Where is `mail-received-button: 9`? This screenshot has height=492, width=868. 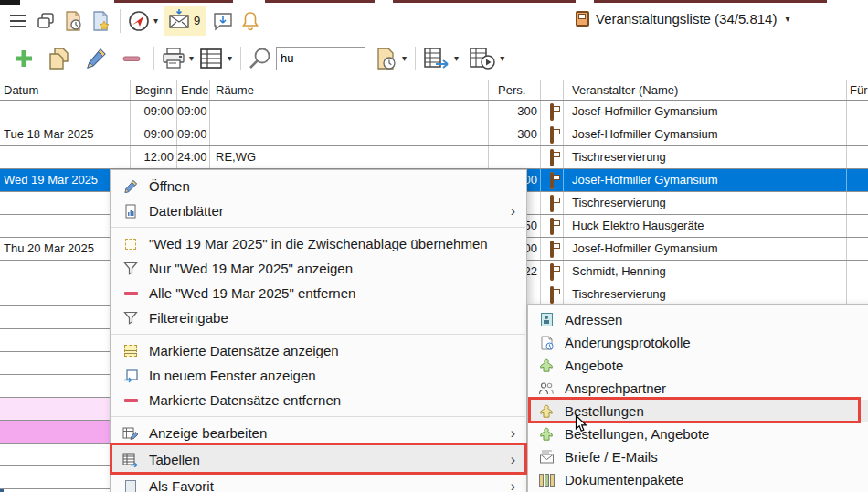
mail-received-button: 9 is located at coordinates (185, 21).